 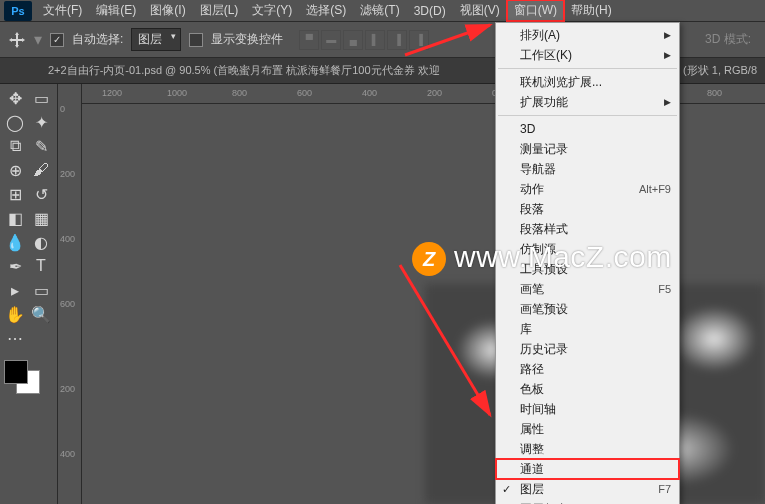 What do you see at coordinates (15, 194) in the screenshot?
I see `stamp-tool: ⊞` at bounding box center [15, 194].